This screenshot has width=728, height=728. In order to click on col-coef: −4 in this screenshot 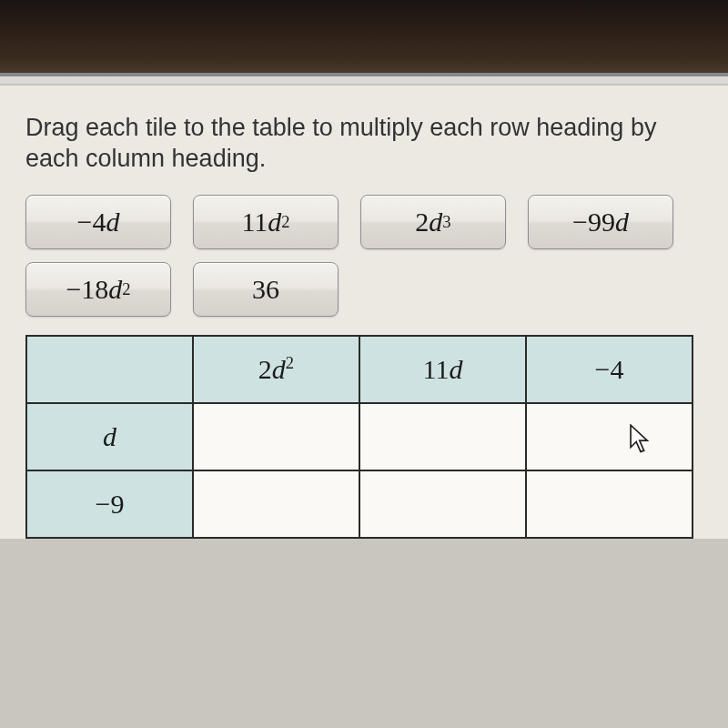, I will do `click(610, 369)`.